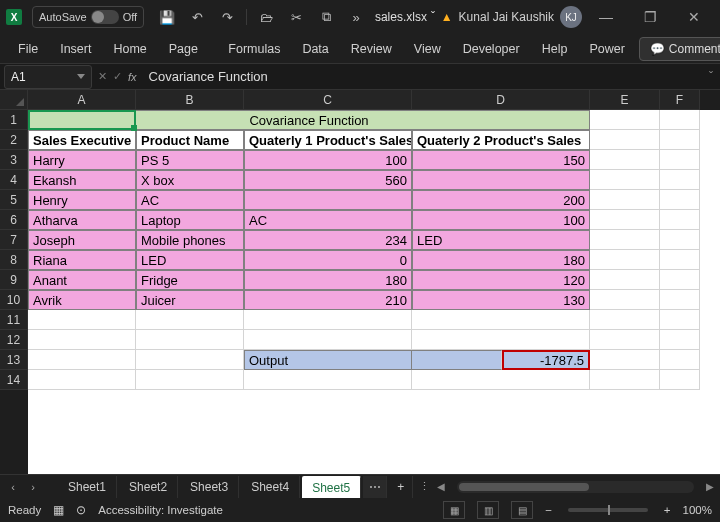  What do you see at coordinates (548, 510) in the screenshot?
I see `zoom-out-button: −` at bounding box center [548, 510].